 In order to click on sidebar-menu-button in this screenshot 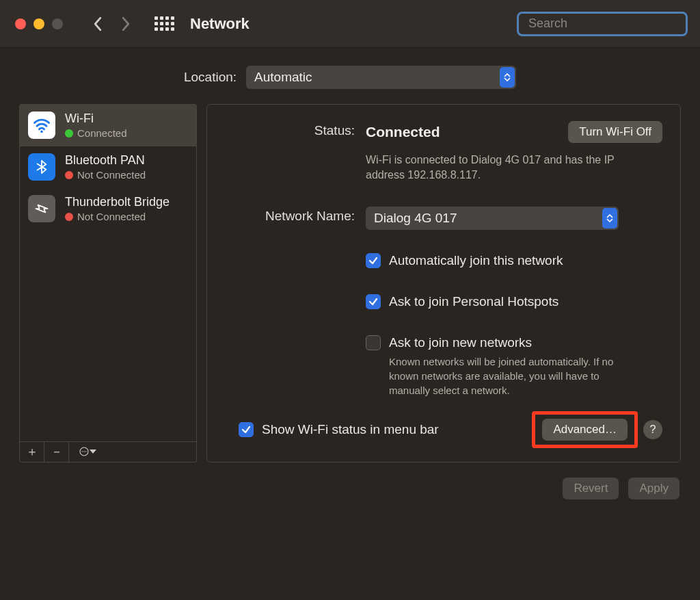, I will do `click(84, 452)`.